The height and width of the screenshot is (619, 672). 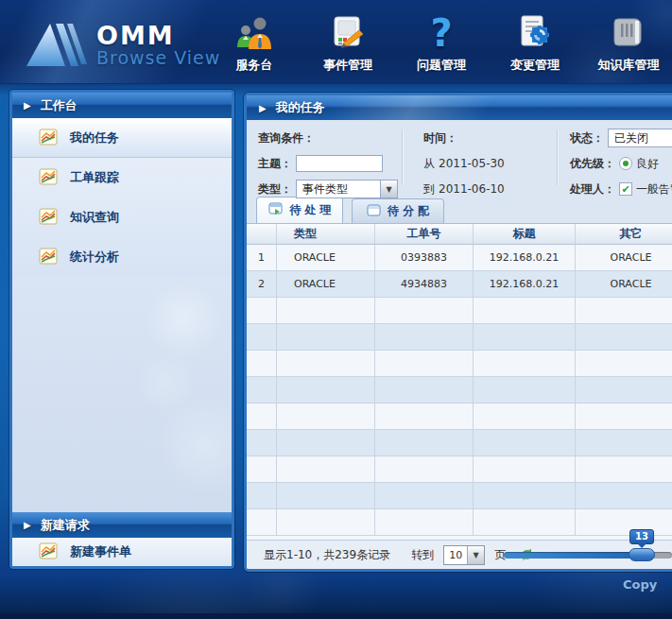 I want to click on page-slider-handle, so click(x=642, y=555).